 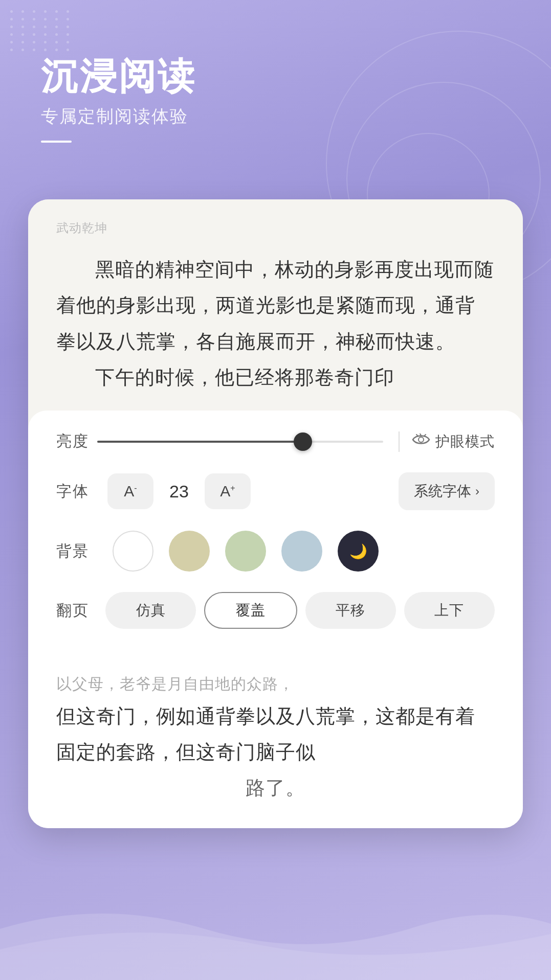 I want to click on header-divider, so click(x=56, y=142).